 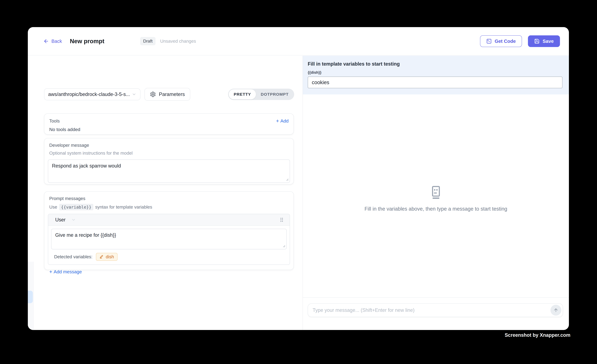 What do you see at coordinates (57, 41) in the screenshot?
I see `back-label: Back` at bounding box center [57, 41].